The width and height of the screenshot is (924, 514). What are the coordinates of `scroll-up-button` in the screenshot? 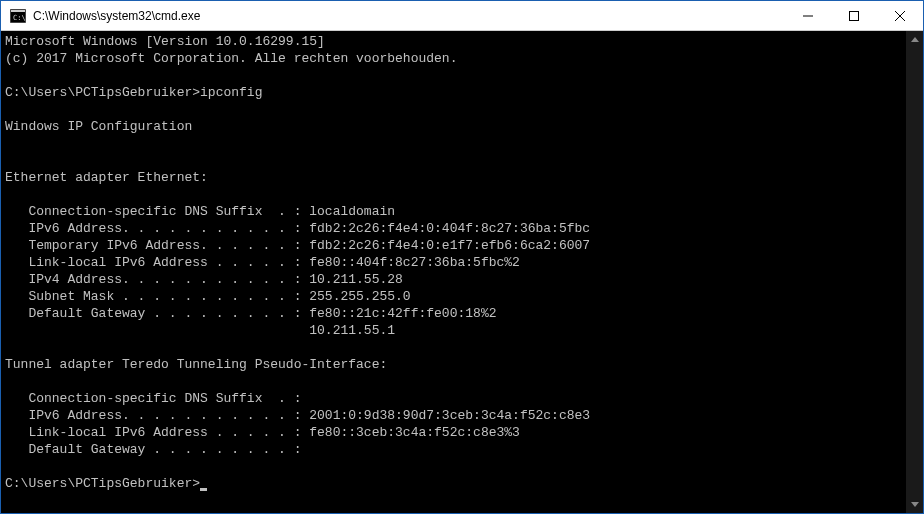 It's located at (914, 40).